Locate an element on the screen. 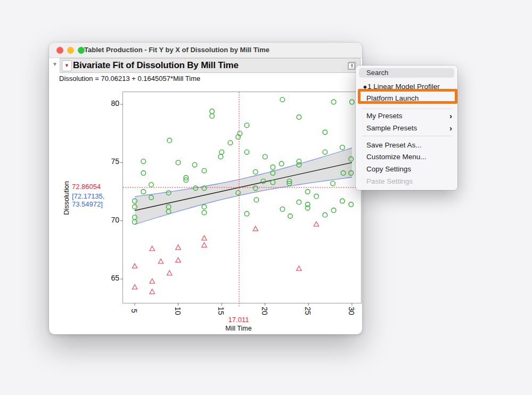 The image size is (532, 395). x-axis-label: Mill Time is located at coordinates (239, 328).